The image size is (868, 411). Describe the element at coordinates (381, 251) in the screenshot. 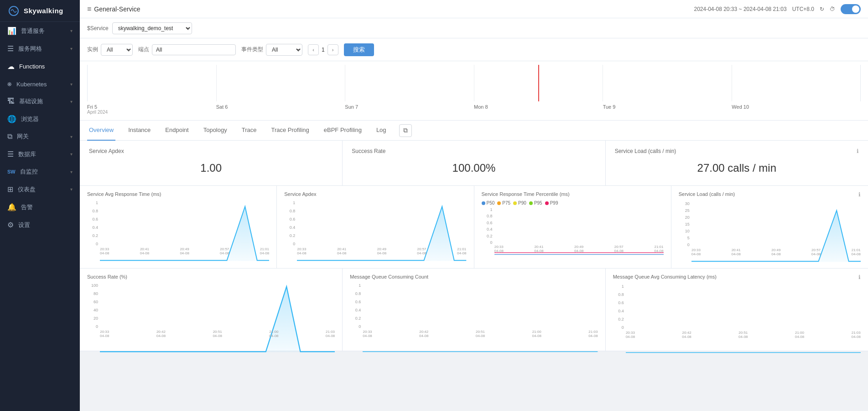

I see `chart-xaxis-apdex: 20:3304-08 20:4104-08 20:4904-08 20:5704…` at that location.